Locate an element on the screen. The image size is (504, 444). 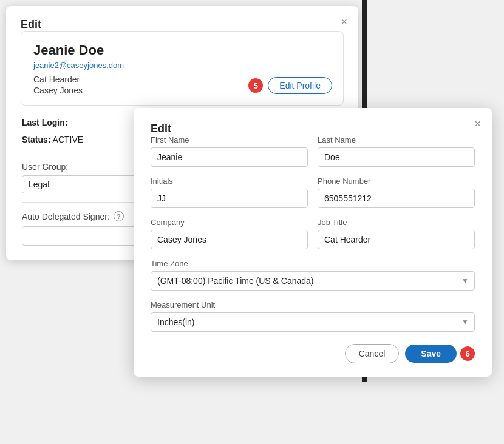
phone-group: Phone Number is located at coordinates (396, 192).